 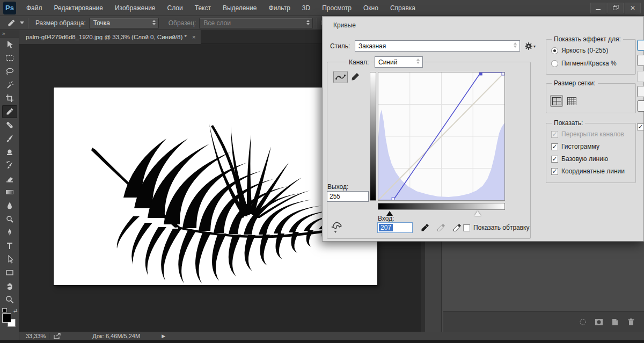 I want to click on delete-layer-trash-icon, so click(x=631, y=322).